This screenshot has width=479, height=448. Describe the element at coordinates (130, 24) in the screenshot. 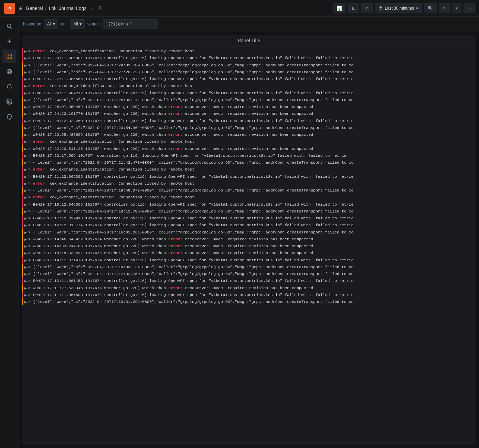

I see `search-input` at that location.